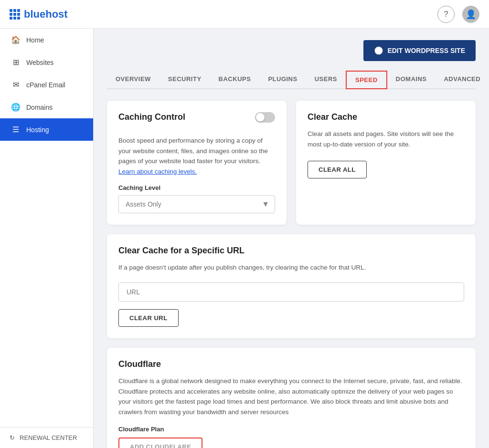  I want to click on edit-wordpress-label: EDIT WORDPRESS SITE, so click(426, 51).